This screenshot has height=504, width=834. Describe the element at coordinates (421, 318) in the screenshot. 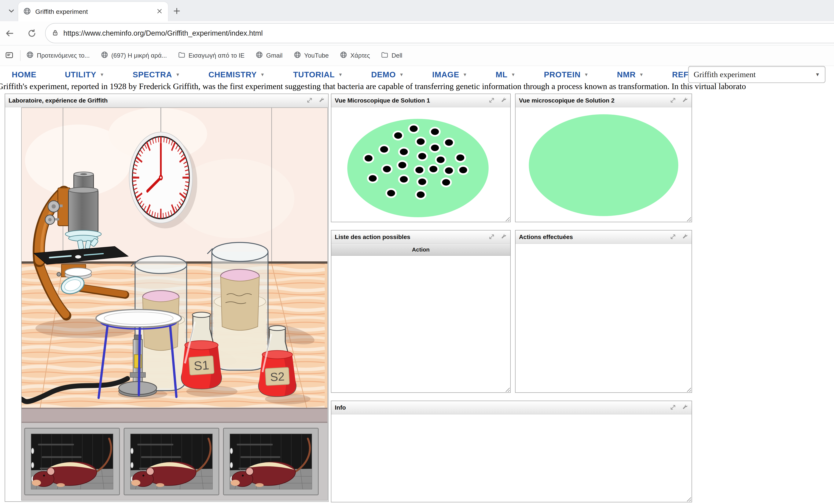

I see `panel-actions-possible-body: Action` at that location.